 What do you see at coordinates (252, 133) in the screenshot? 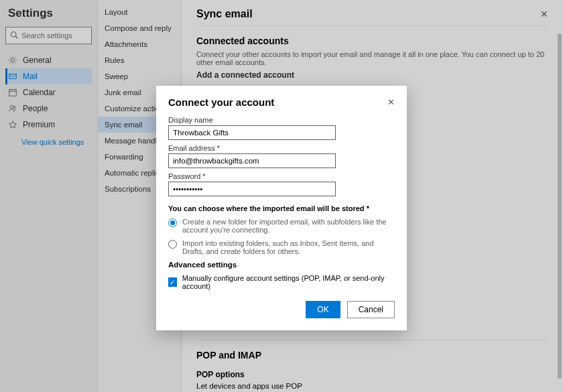
I see `display-name-input` at bounding box center [252, 133].